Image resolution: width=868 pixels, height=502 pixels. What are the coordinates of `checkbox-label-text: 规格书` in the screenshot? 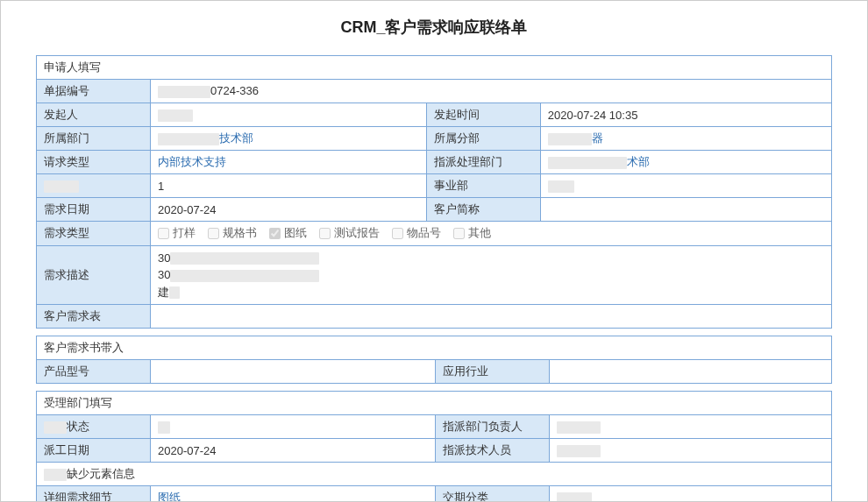 It's located at (240, 233).